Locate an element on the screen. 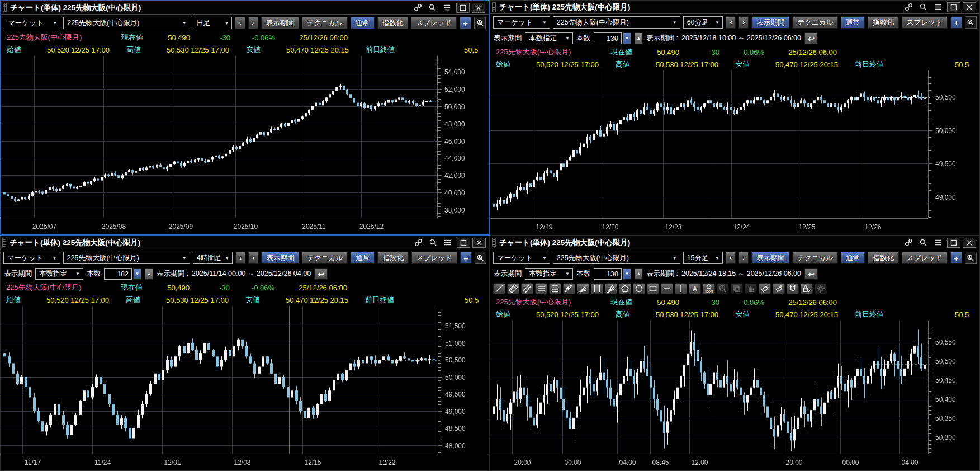 The height and width of the screenshot is (471, 980). tool-ruler-button is located at coordinates (513, 289).